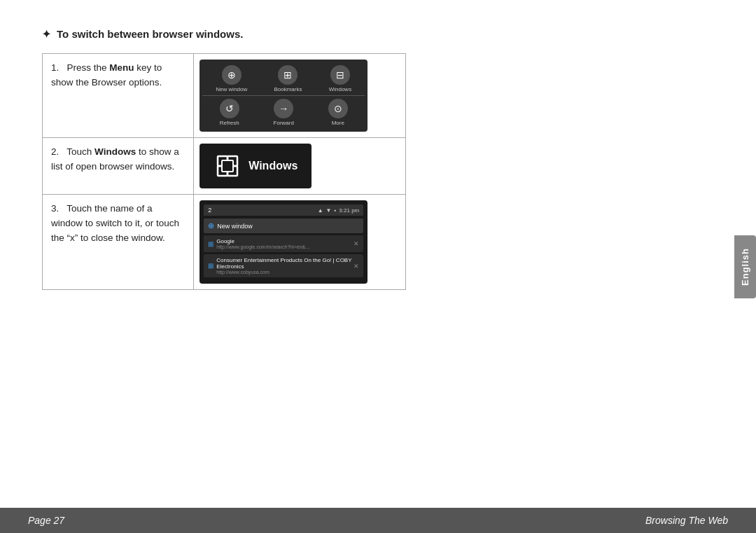 The height and width of the screenshot is (533, 756). Describe the element at coordinates (284, 95) in the screenshot. I see `browser-options-image: ⊕ New window ⊞ Bookmarks ⊟ Windows` at that location.